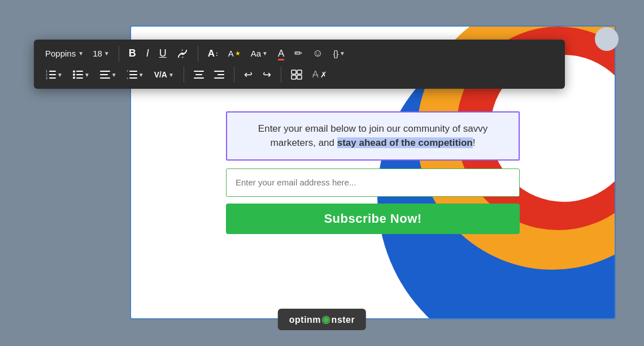 The height and width of the screenshot is (346, 644). Describe the element at coordinates (46, 78) in the screenshot. I see `svg-text: 3` at that location.